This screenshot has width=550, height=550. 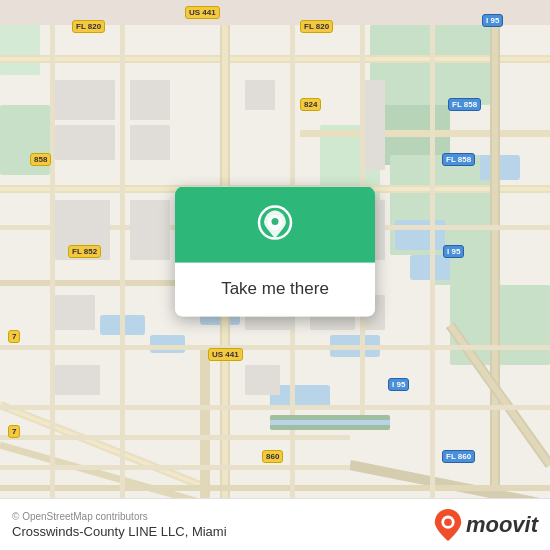 What do you see at coordinates (226, 354) in the screenshot?
I see `road-badge-us441-lower: US 441` at bounding box center [226, 354].